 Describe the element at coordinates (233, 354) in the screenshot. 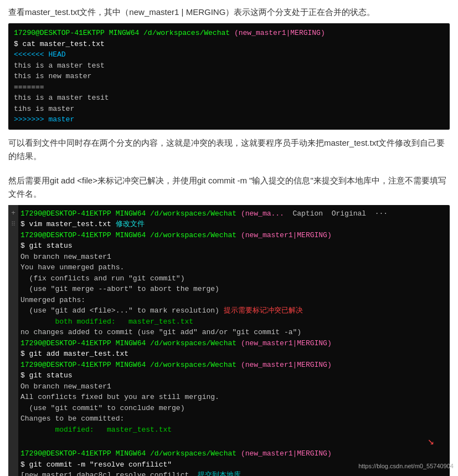

I see `terminal-line: $ git add master_test.txt` at that location.